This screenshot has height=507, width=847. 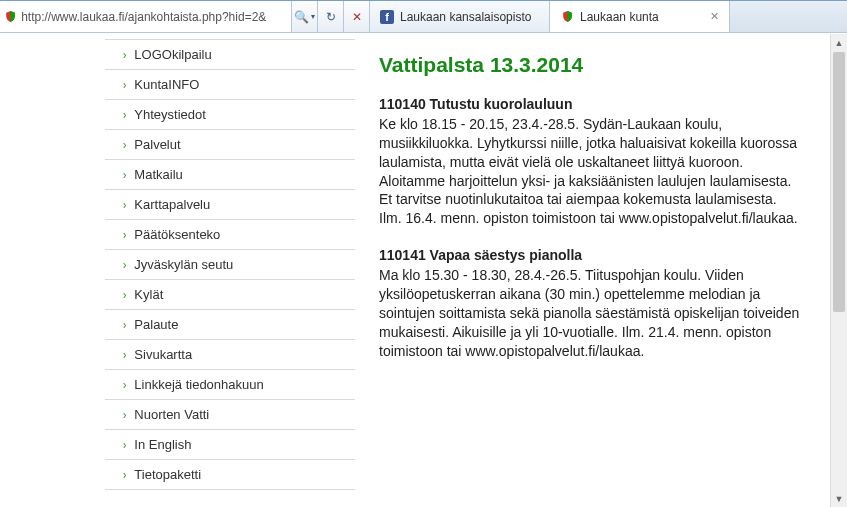 What do you see at coordinates (331, 16) in the screenshot?
I see `refresh-button: ↻` at bounding box center [331, 16].